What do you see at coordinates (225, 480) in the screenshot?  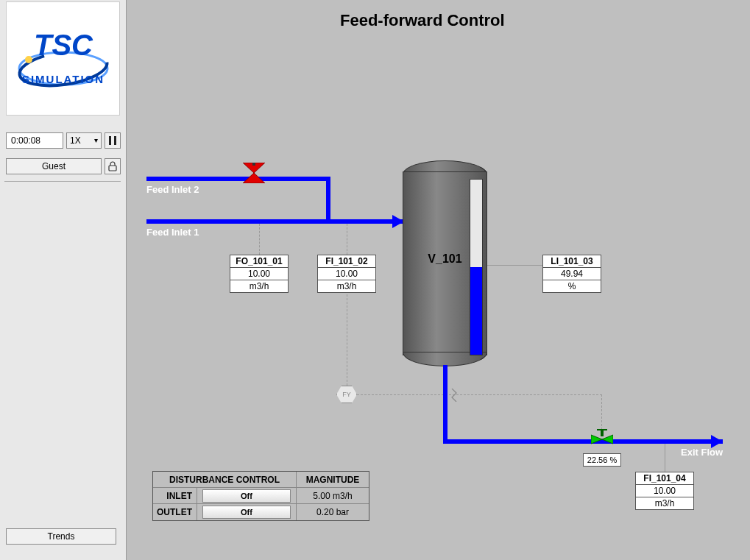 I see `header-control: DISTURBANCE CONTROL` at bounding box center [225, 480].